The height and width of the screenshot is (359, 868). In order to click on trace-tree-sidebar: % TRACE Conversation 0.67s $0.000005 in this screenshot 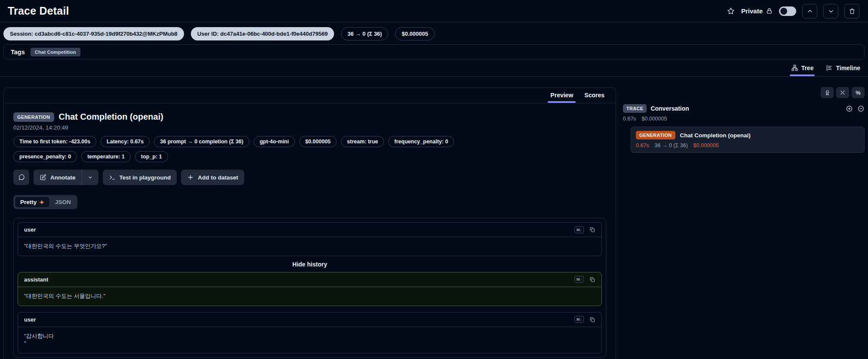, I will do `click(744, 120)`.